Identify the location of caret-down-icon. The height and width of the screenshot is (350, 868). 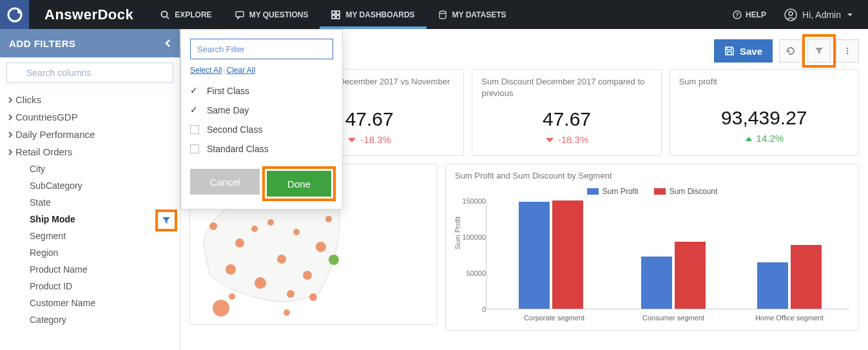
(850, 15).